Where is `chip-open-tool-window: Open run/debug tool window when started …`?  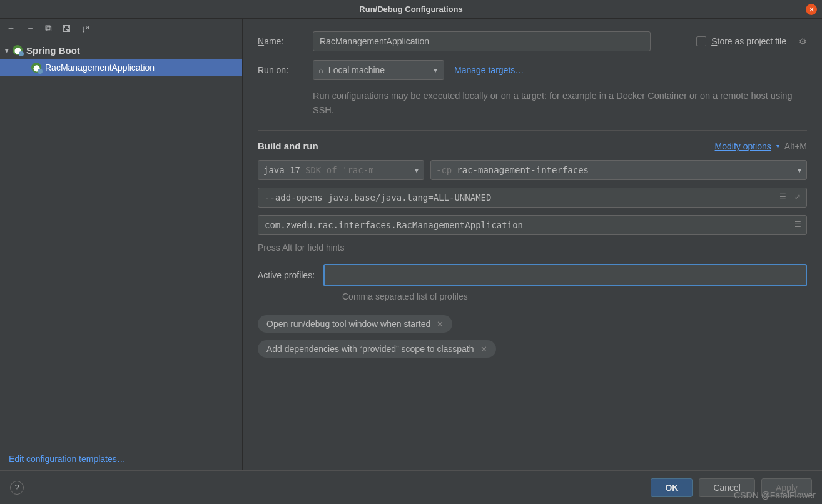
chip-open-tool-window: Open run/debug tool window when started … is located at coordinates (355, 324).